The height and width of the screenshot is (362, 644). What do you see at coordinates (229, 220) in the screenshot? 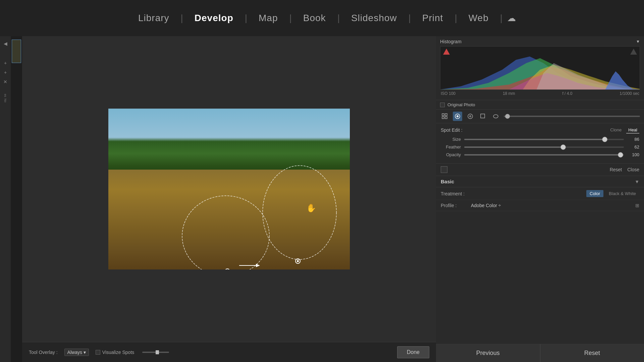
I see `field-layer` at bounding box center [229, 220].